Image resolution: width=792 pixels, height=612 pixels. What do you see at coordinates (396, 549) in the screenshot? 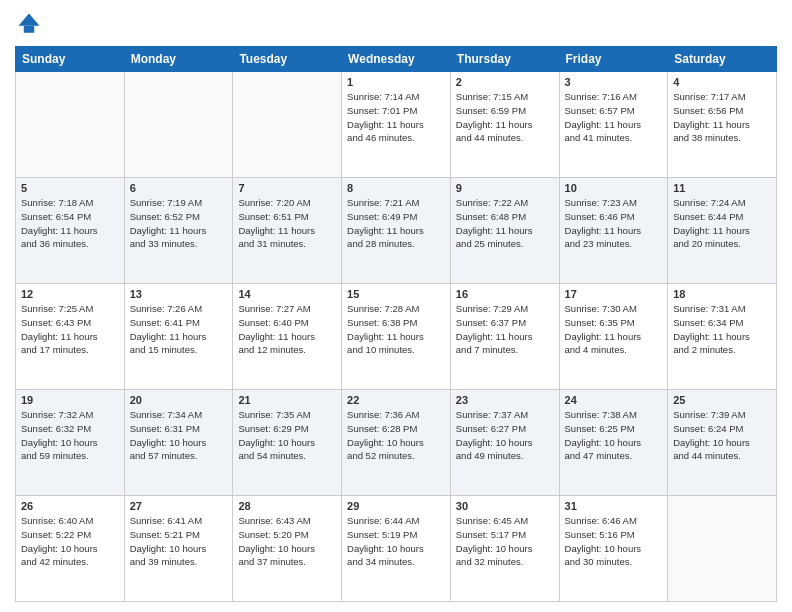
I see `calendar-cell-4-3: 29Sunrise: 6:44 AM Sunset: 5:19 PM Dayli…` at bounding box center [396, 549].